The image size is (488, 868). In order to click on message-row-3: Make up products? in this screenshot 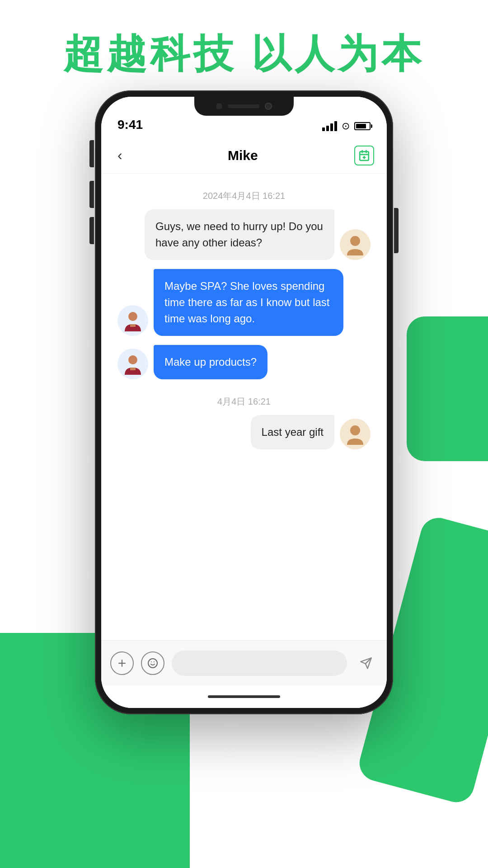, I will do `click(244, 362)`.